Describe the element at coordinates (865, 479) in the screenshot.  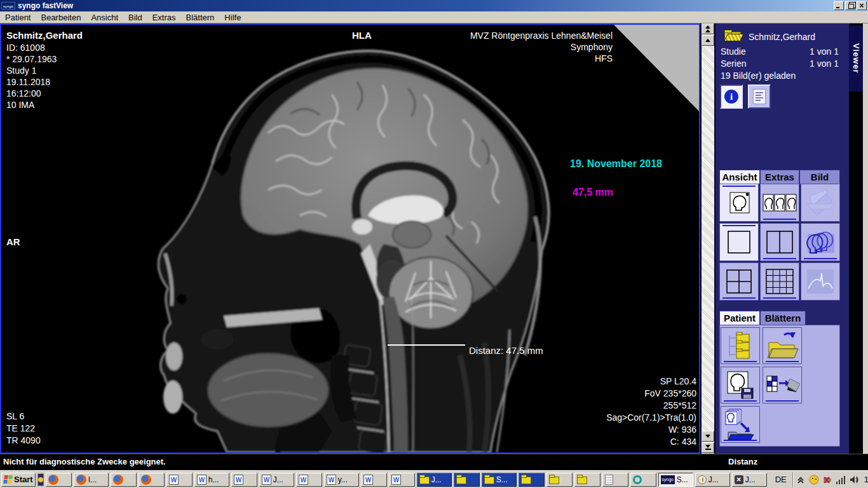
I see `clock: 14:04` at that location.